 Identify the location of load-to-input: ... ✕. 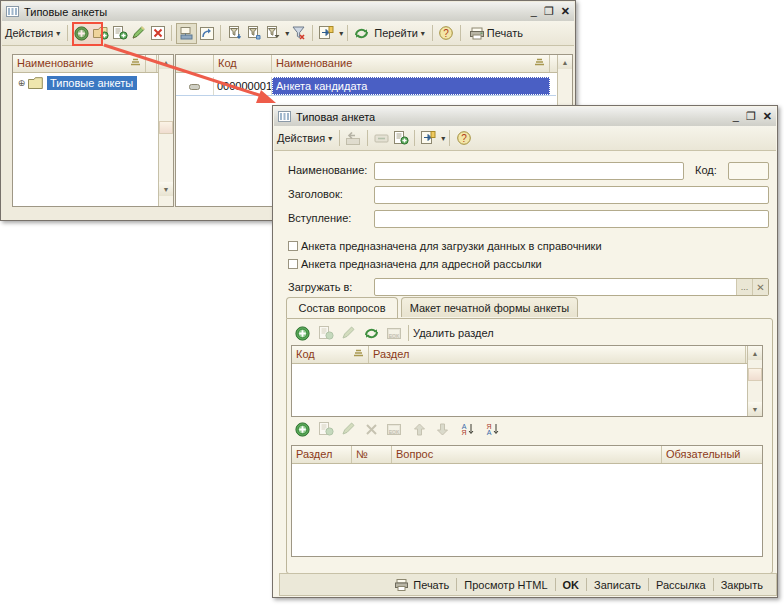
(572, 287).